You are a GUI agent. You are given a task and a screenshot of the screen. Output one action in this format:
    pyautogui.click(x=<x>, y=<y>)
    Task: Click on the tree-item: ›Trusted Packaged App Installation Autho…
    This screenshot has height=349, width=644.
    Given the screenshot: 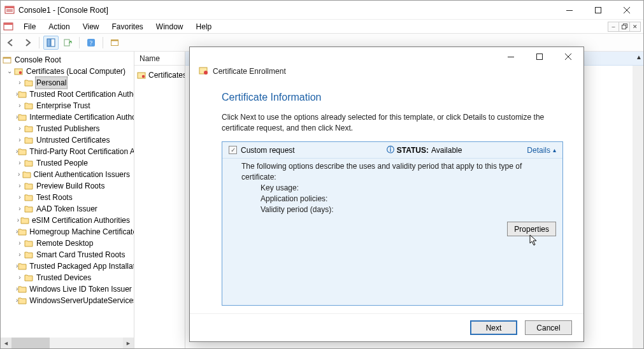 What is the action you would take?
    pyautogui.click(x=68, y=266)
    